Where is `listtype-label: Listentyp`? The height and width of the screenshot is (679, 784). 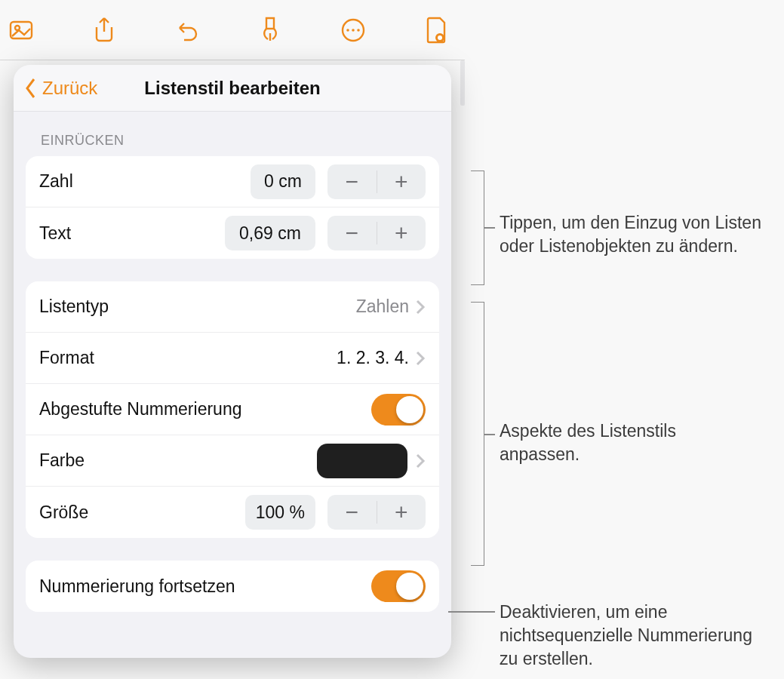 listtype-label: Listentyp is located at coordinates (198, 306).